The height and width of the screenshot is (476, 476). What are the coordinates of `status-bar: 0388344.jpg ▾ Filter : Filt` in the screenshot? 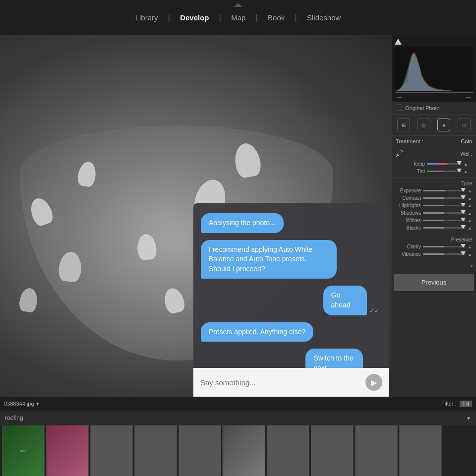 It's located at (238, 404).